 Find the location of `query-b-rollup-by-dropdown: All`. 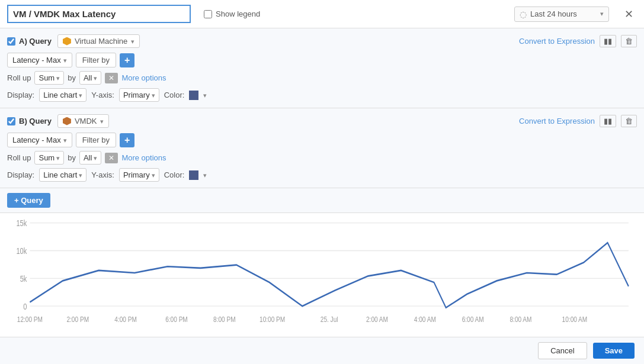

query-b-rollup-by-dropdown: All is located at coordinates (90, 157).